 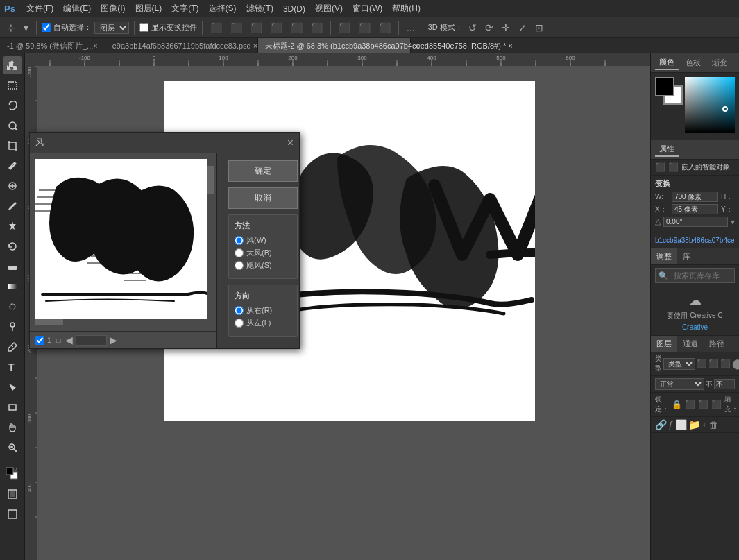 What do you see at coordinates (223, 8) in the screenshot?
I see `menu-select: 选择(S)` at bounding box center [223, 8].